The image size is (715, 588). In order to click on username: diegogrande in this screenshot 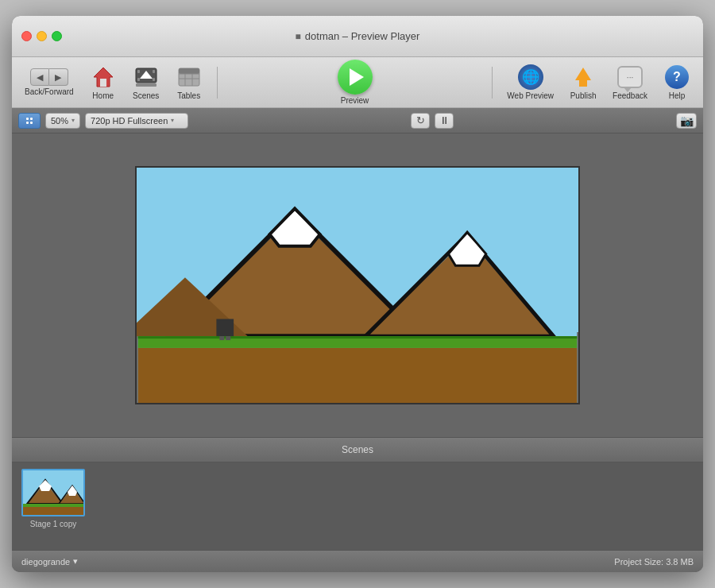, I will do `click(46, 562)`.